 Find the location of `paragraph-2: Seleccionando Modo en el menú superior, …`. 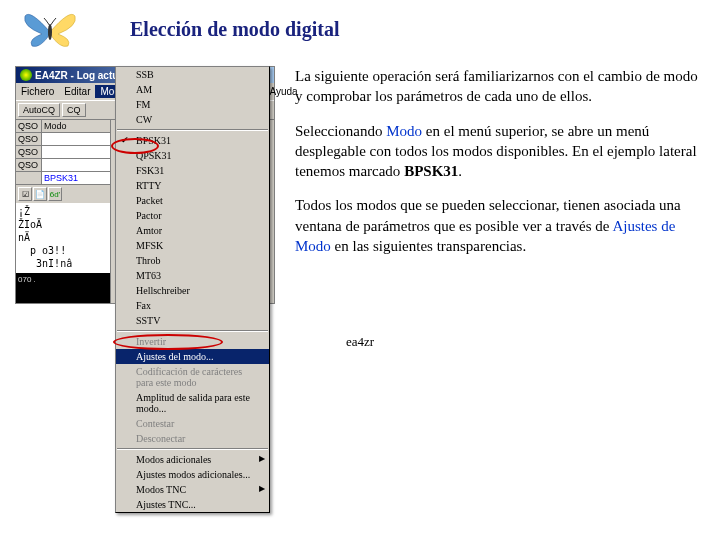

paragraph-2: Seleccionando Modo en el menú superior, … is located at coordinates (500, 152).